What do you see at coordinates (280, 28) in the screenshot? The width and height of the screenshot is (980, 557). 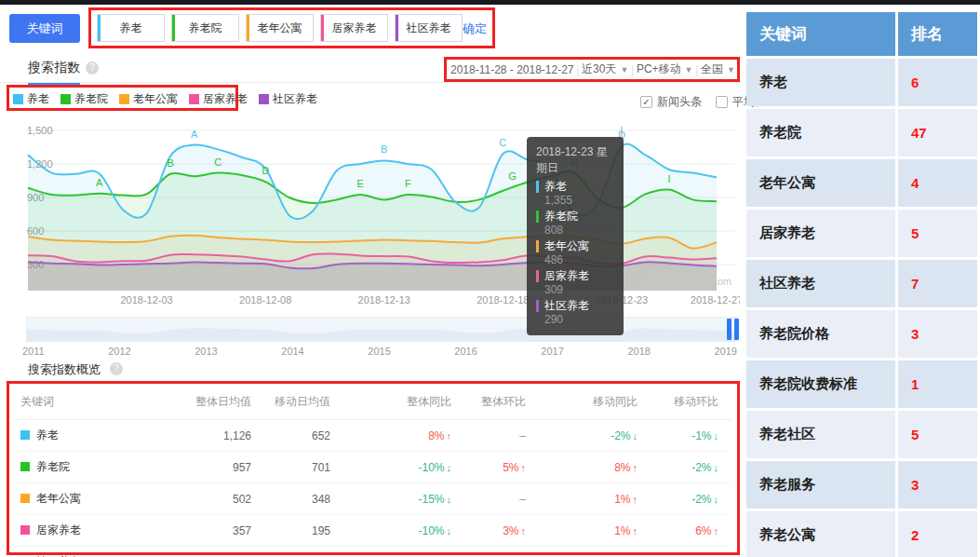 I see `keyword-label: 老年公寓` at bounding box center [280, 28].